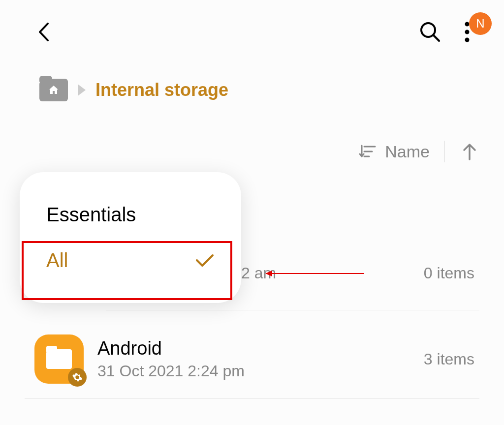  What do you see at coordinates (59, 359) in the screenshot?
I see `folder-icon` at bounding box center [59, 359].